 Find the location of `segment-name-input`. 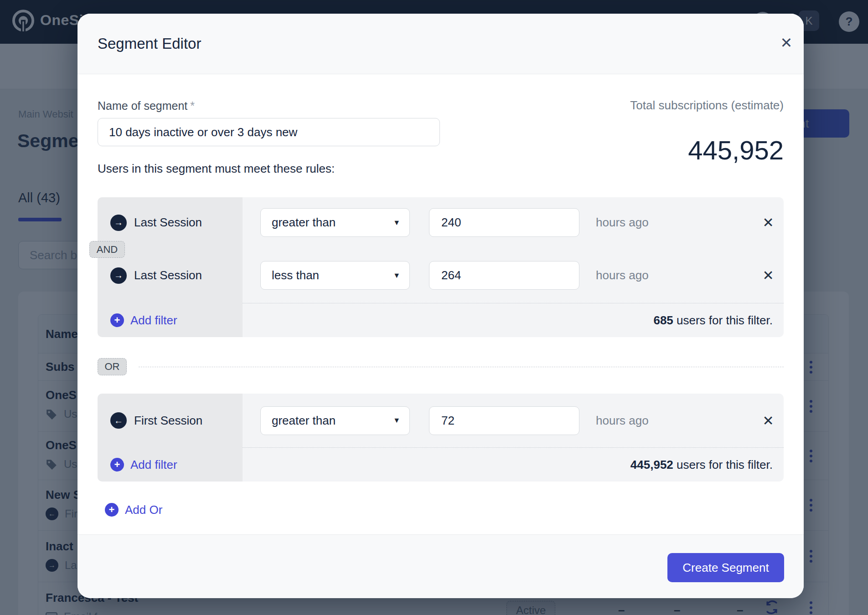

segment-name-input is located at coordinates (269, 132).